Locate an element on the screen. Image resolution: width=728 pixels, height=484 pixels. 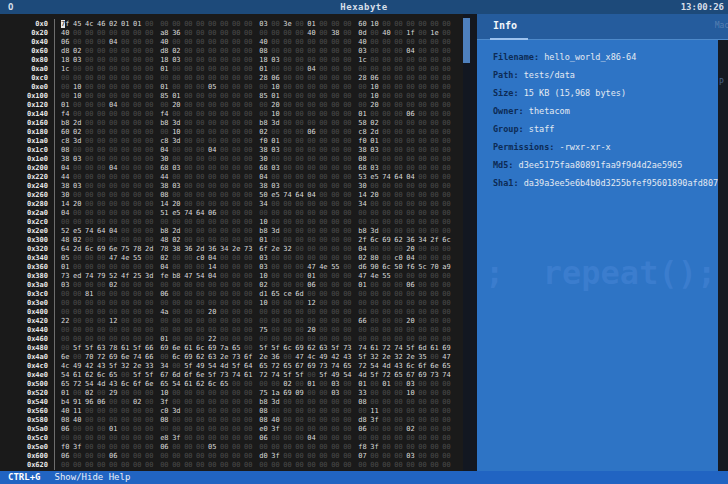
hex-byte: 02 is located at coordinates (264, 132).